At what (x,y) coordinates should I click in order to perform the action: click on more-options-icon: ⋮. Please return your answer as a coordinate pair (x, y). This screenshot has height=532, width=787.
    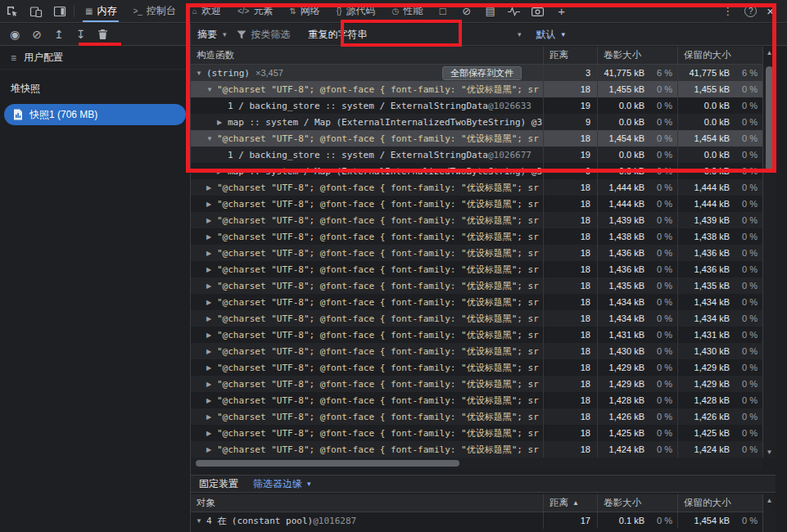
    Looking at the image, I should click on (727, 11).